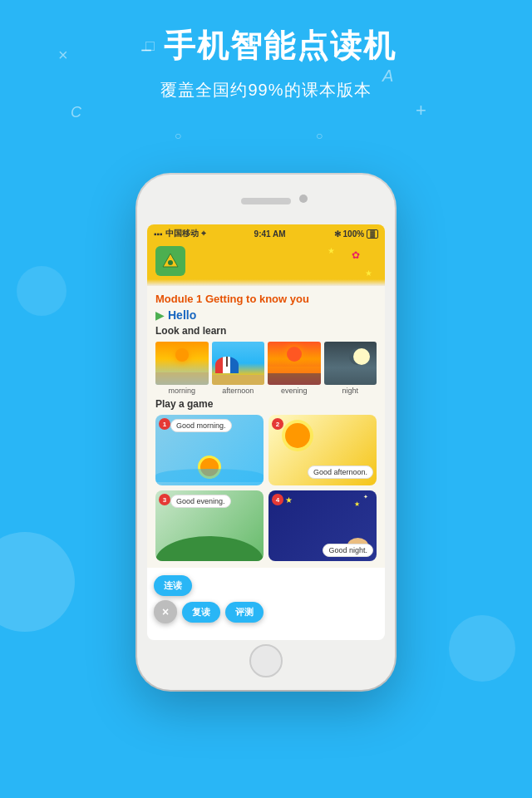  What do you see at coordinates (266, 234) in the screenshot?
I see `status-bar: ▪▪▪ 中国移动 ⌖ 9:41 AM ✻ 100% ▓` at bounding box center [266, 234].